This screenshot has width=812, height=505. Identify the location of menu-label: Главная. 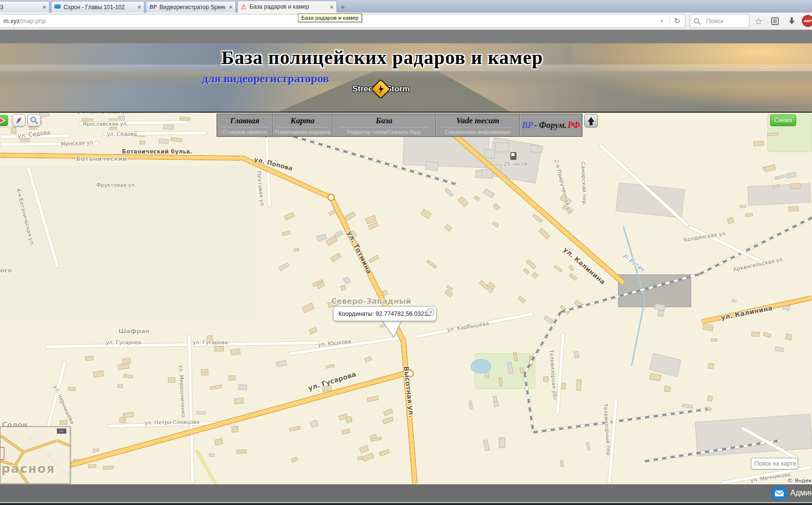
(245, 122).